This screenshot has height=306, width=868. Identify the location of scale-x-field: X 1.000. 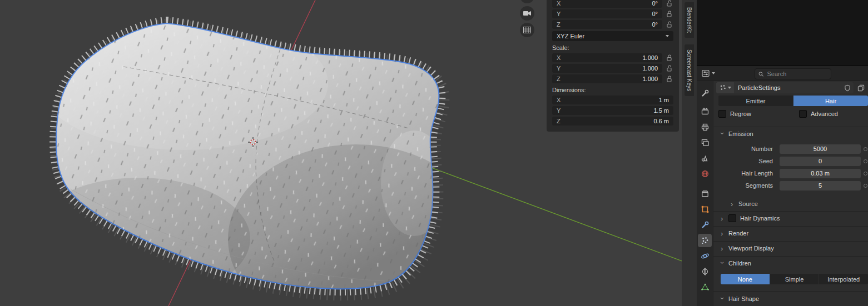
(607, 58).